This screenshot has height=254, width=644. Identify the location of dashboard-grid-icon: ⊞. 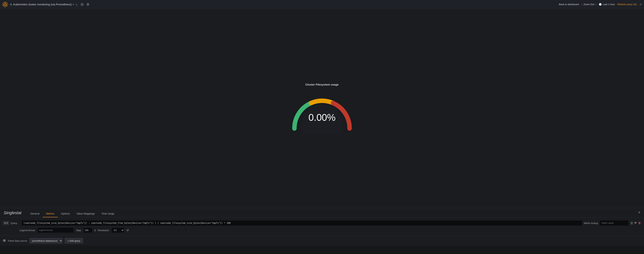
(11, 5).